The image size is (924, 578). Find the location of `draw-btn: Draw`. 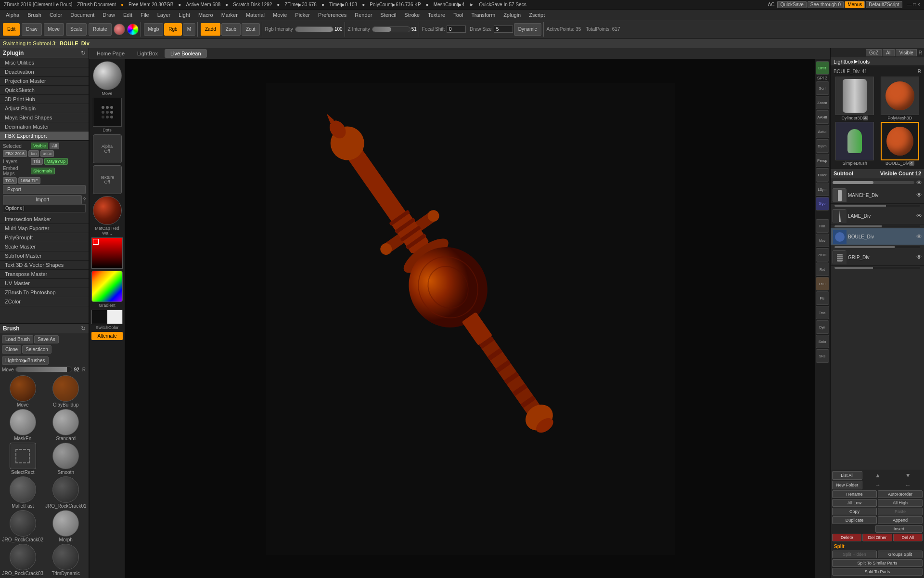

draw-btn: Draw is located at coordinates (32, 29).